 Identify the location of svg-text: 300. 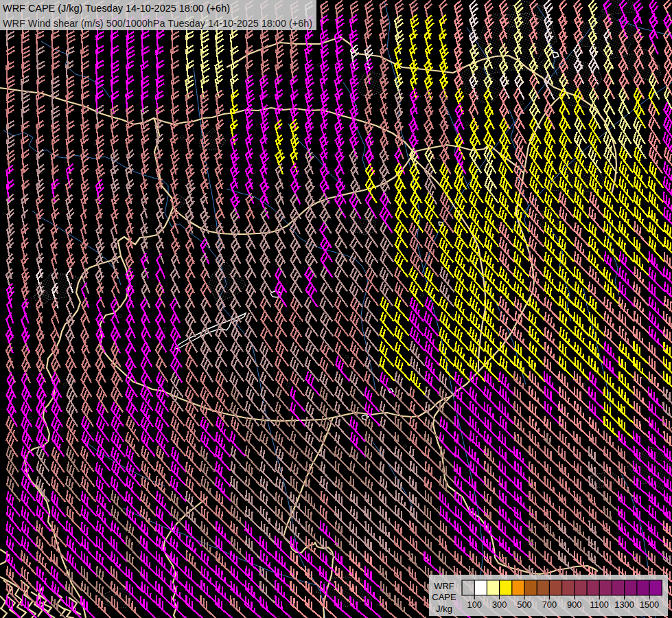
(500, 604).